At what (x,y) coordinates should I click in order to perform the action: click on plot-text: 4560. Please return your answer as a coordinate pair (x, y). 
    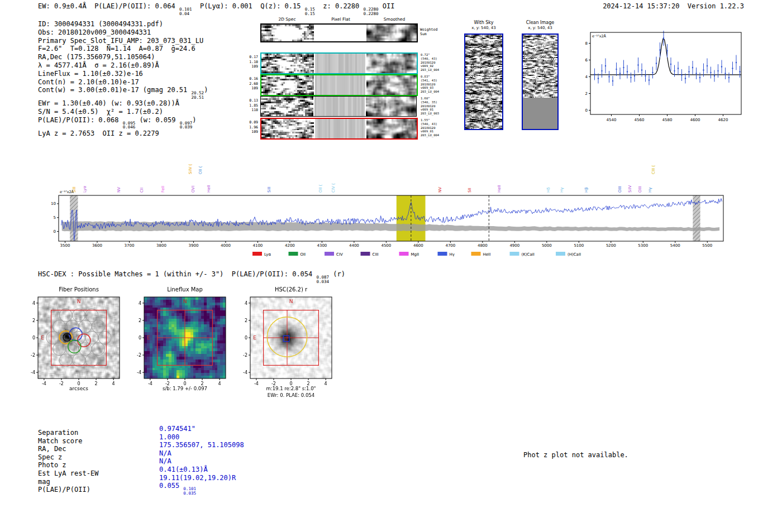
    Looking at the image, I should click on (640, 120).